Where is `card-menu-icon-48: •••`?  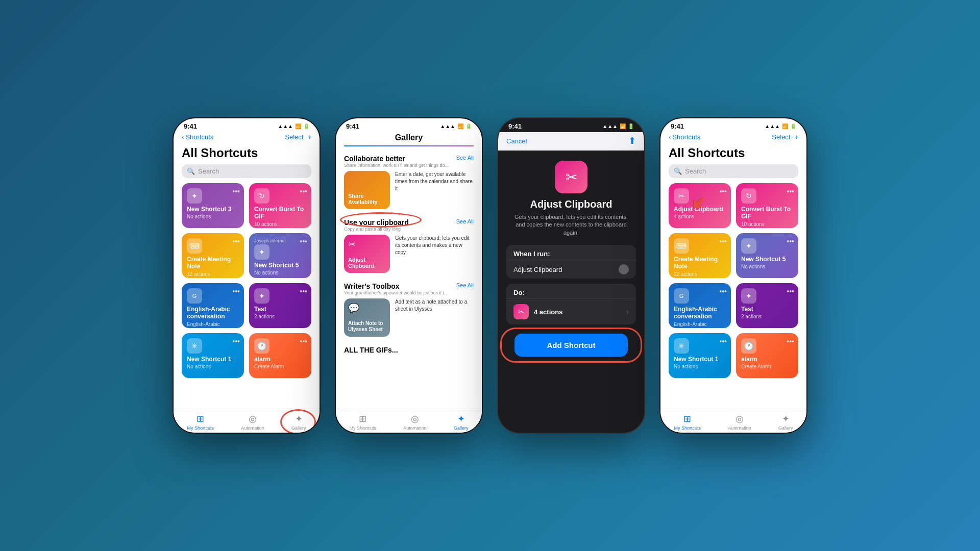
card-menu-icon-48: ••• is located at coordinates (790, 341).